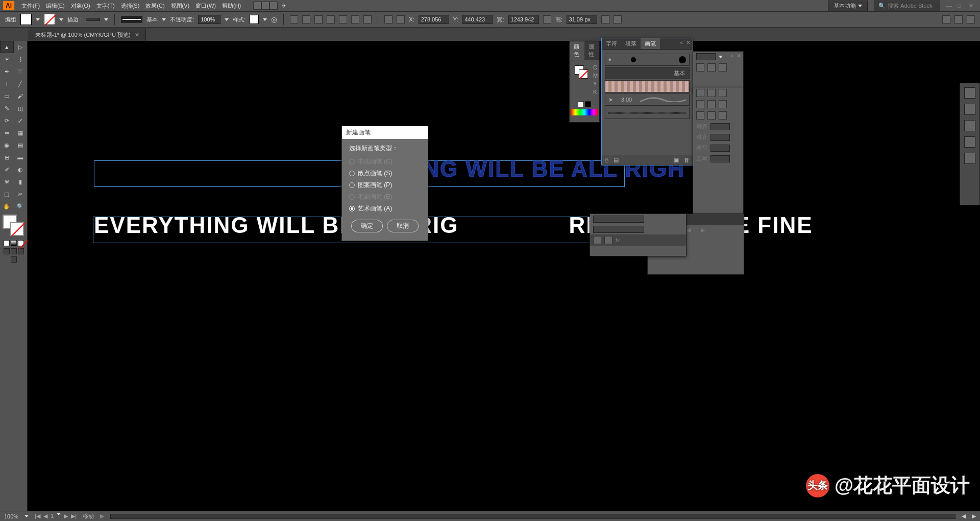 Image resolution: width=980 pixels, height=521 pixels. What do you see at coordinates (87, 35) in the screenshot?
I see `document-tab: 未标题-1* @ 100% (CMYK/GPU 预览) ✕` at bounding box center [87, 35].